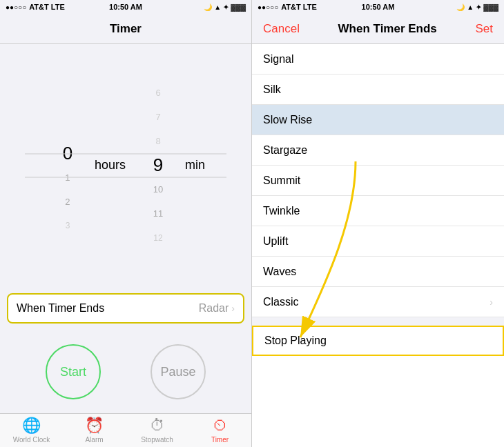 Image resolution: width=504 pixels, height=447 pixels. What do you see at coordinates (378, 341) in the screenshot?
I see `stop-playing-item: Stop Playing` at bounding box center [378, 341].